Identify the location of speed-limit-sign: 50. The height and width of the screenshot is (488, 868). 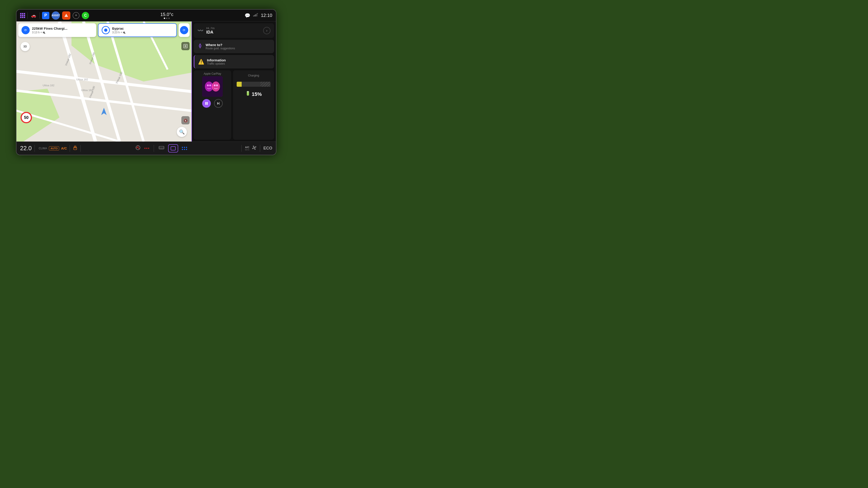
(26, 118).